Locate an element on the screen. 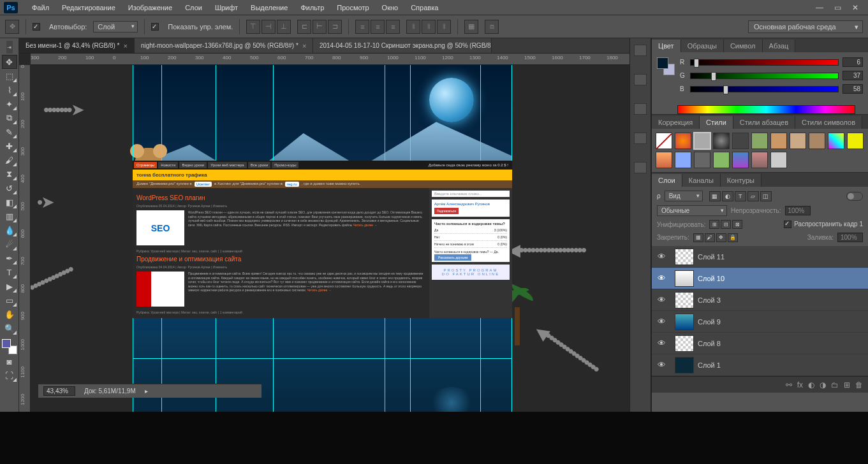 The image size is (868, 464). layer-row: 👁Слой 1 is located at coordinates (760, 365).